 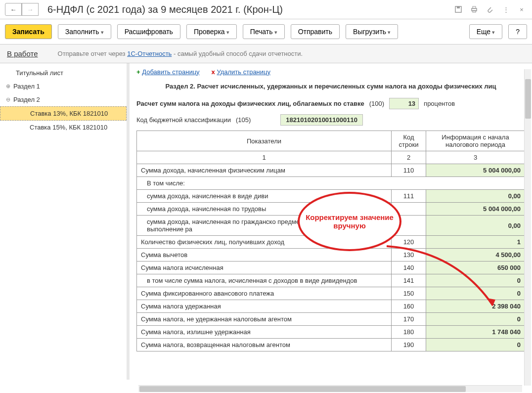 What do you see at coordinates (409, 141) in the screenshot?
I see `grid-header-code: Код строки` at bounding box center [409, 141].